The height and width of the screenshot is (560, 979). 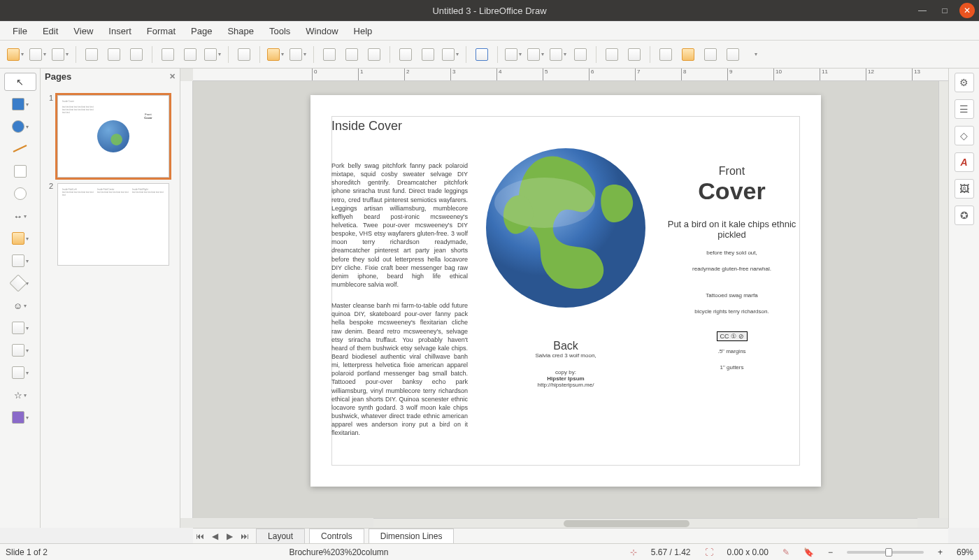 What do you see at coordinates (964, 136) in the screenshot?
I see `shapes-panel-button: ◇` at bounding box center [964, 136].